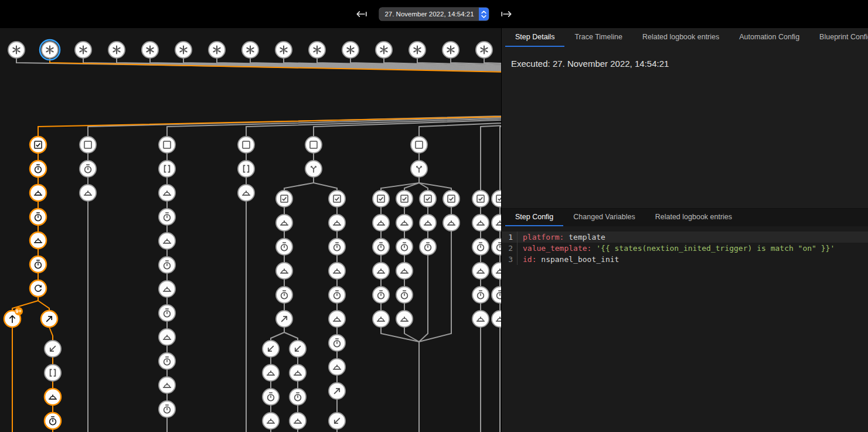 The image size is (868, 432). What do you see at coordinates (38, 288) in the screenshot?
I see `graph-node-refresh` at bounding box center [38, 288].